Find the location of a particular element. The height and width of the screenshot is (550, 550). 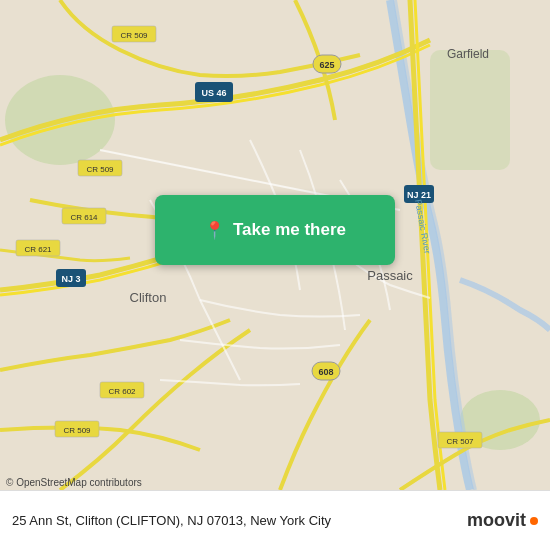

info-bar: 25 Ann St, Clifton (CLIFTON), NJ 07013, … is located at coordinates (275, 520).